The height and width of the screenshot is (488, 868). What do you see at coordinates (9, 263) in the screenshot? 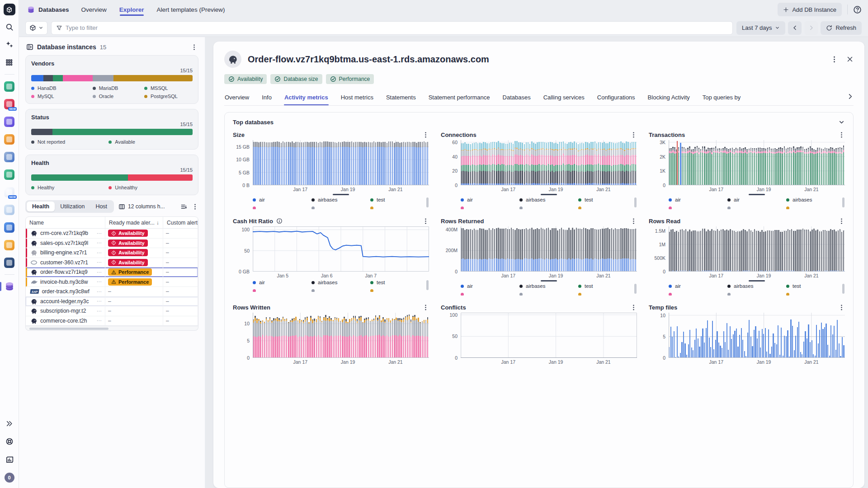
I see `container-app-button` at bounding box center [9, 263].